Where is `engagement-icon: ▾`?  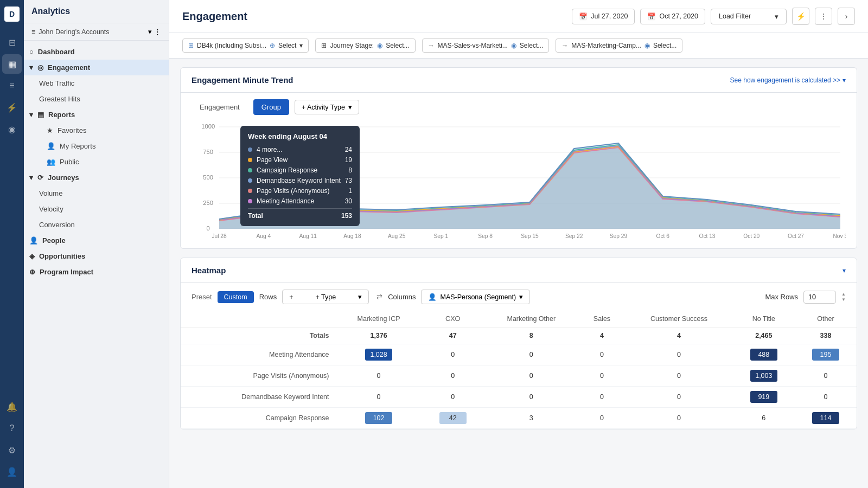 engagement-icon: ▾ is located at coordinates (31, 67).